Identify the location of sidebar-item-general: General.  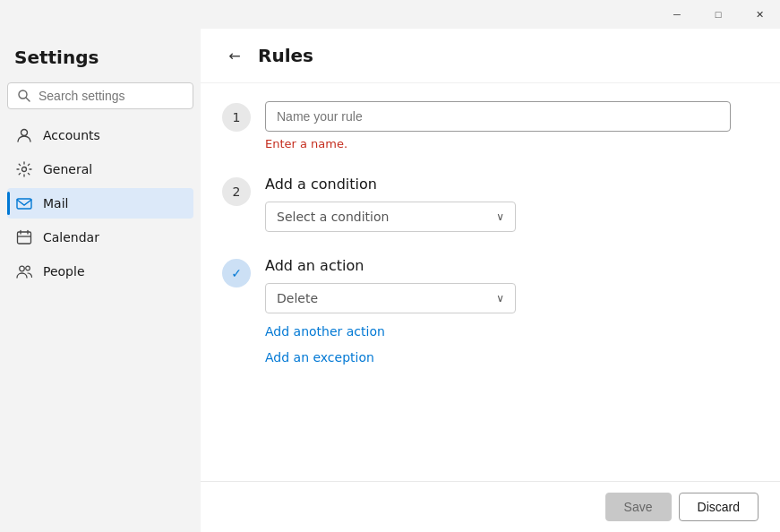
(100, 169).